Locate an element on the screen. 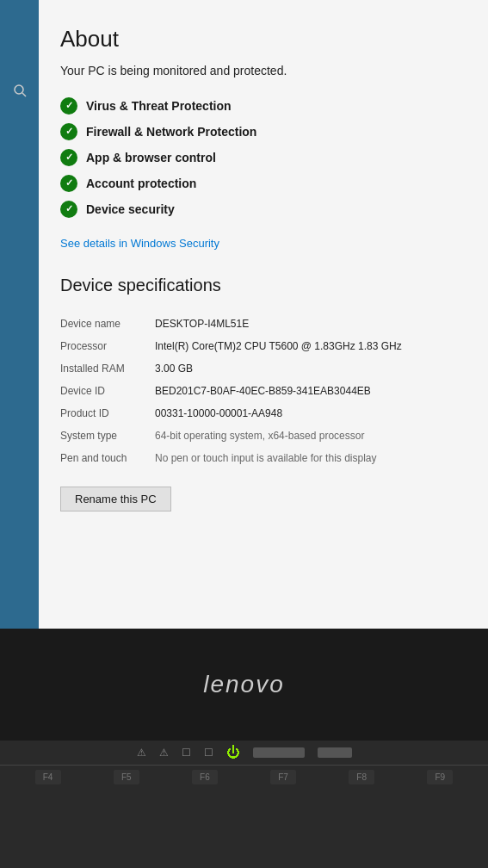 The height and width of the screenshot is (868, 488). spec-label: Device name is located at coordinates (108, 324).